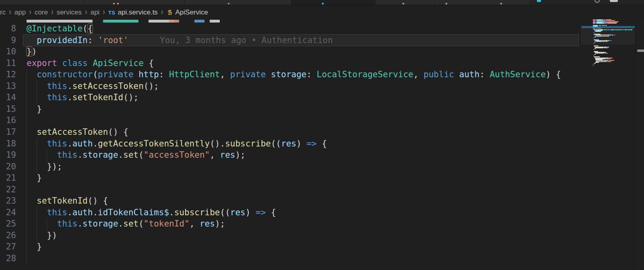  I want to click on code-line: setTokenId() {, so click(303, 201).